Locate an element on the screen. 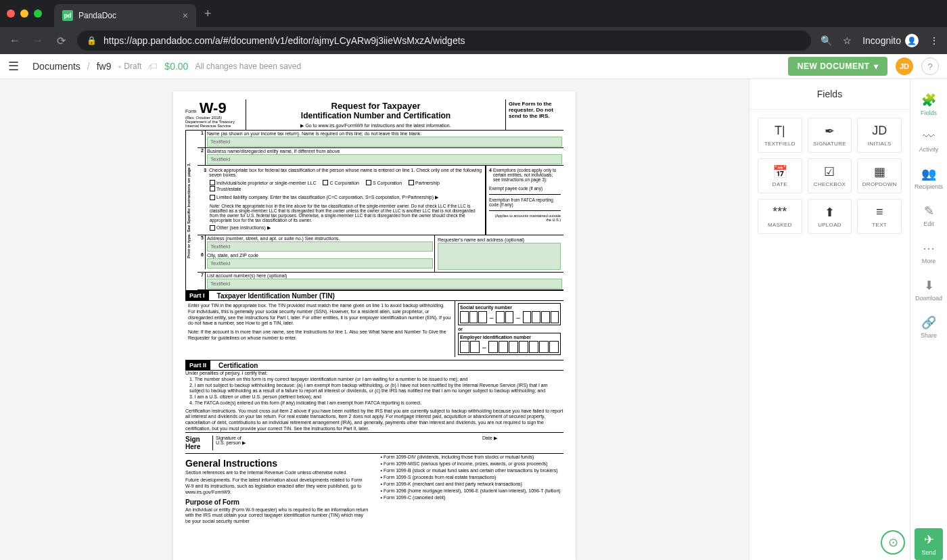 The image size is (947, 560). field-tile-text: ≡TEXT is located at coordinates (879, 216).